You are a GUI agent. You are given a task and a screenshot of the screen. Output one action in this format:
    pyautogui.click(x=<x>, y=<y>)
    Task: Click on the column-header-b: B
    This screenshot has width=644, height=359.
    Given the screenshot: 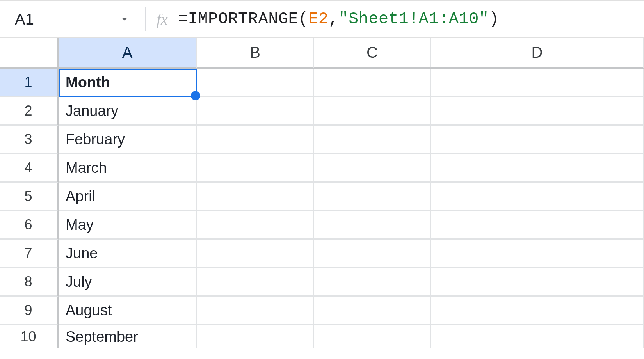 What is the action you would take?
    pyautogui.click(x=256, y=53)
    